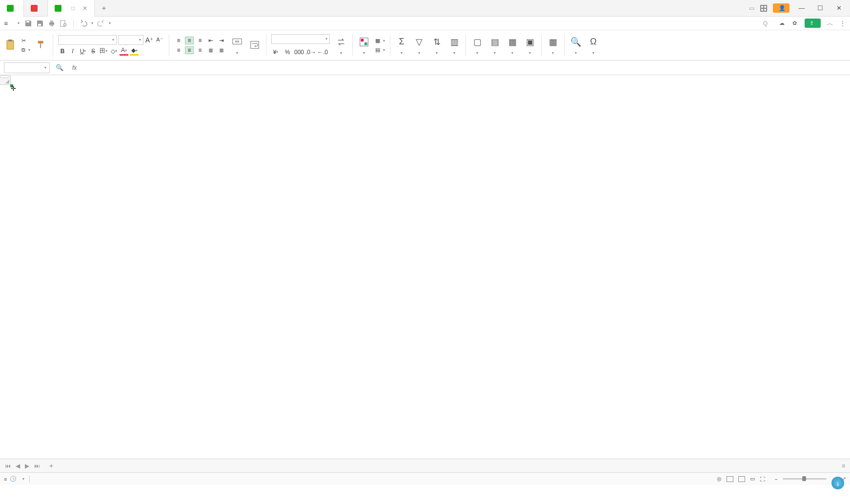 This screenshot has height=504, width=850. I want to click on worksheet-icon: ▦, so click(512, 42).